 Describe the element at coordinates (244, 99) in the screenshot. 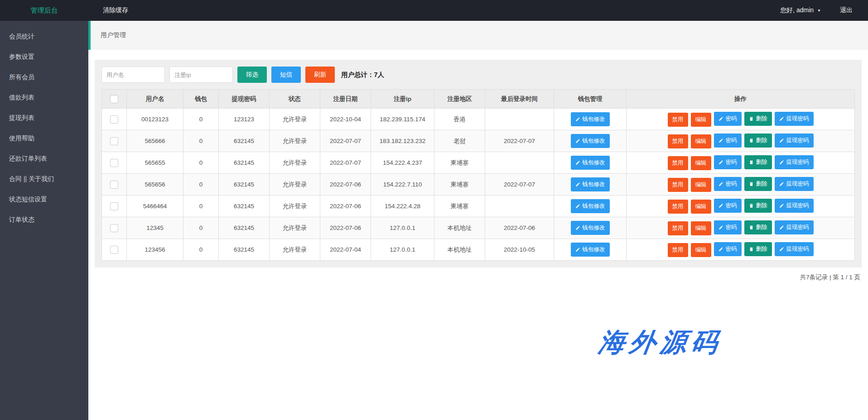

I see `column-header: 提现密码` at that location.